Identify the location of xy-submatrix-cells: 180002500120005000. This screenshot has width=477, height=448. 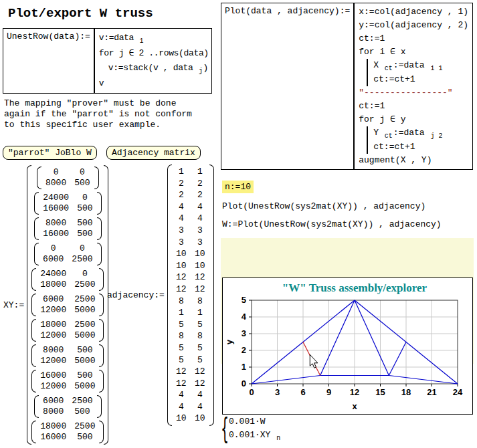
(68, 330).